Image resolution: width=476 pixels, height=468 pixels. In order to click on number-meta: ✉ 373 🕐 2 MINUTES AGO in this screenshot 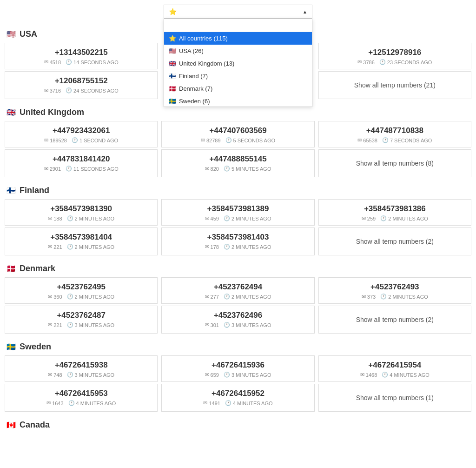, I will do `click(395, 297)`.